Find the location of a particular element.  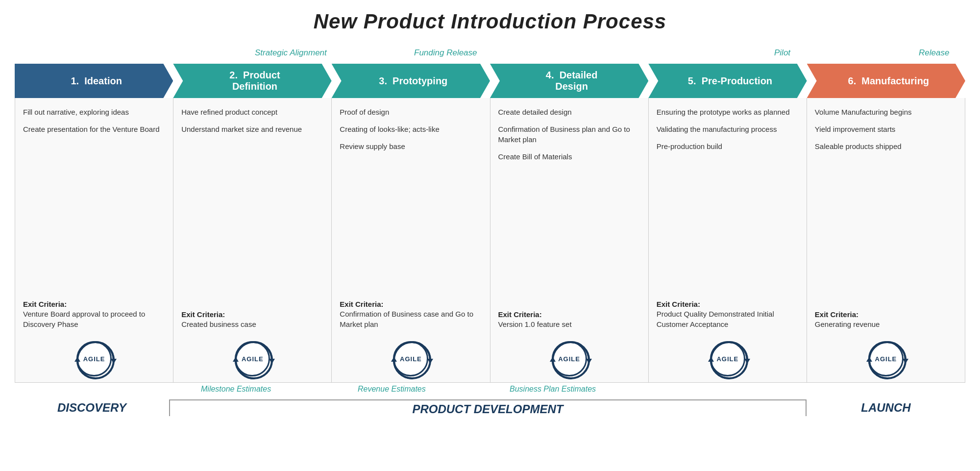

phase-col-manufacturing: Volume Manufacturing begins Yield improv… is located at coordinates (886, 240).